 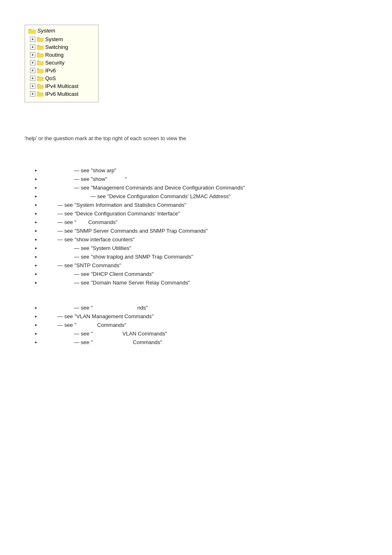 I want to click on tree-root-label: System, so click(x=46, y=30).